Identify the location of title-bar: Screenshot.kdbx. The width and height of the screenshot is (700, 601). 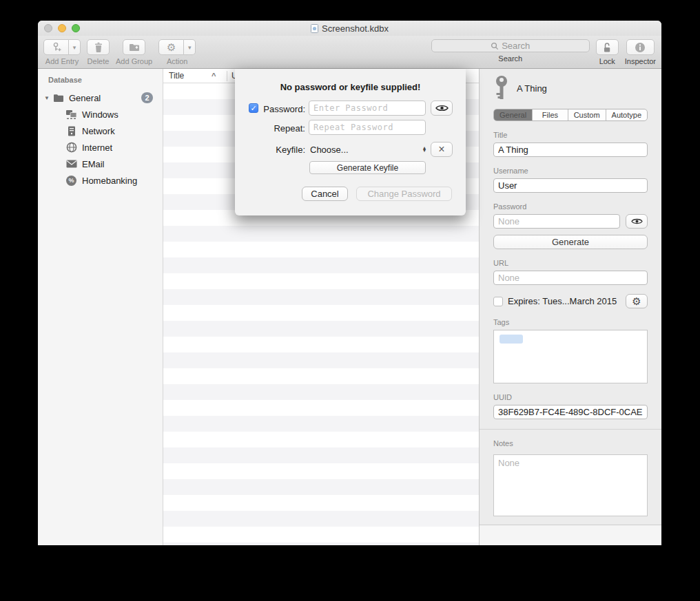
(350, 28).